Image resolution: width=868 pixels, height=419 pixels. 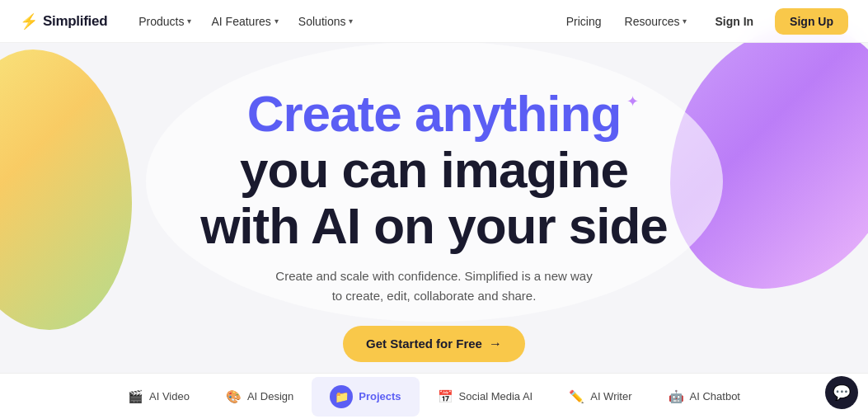 What do you see at coordinates (653, 21) in the screenshot?
I see `nav-resources-label: Resources` at bounding box center [653, 21].